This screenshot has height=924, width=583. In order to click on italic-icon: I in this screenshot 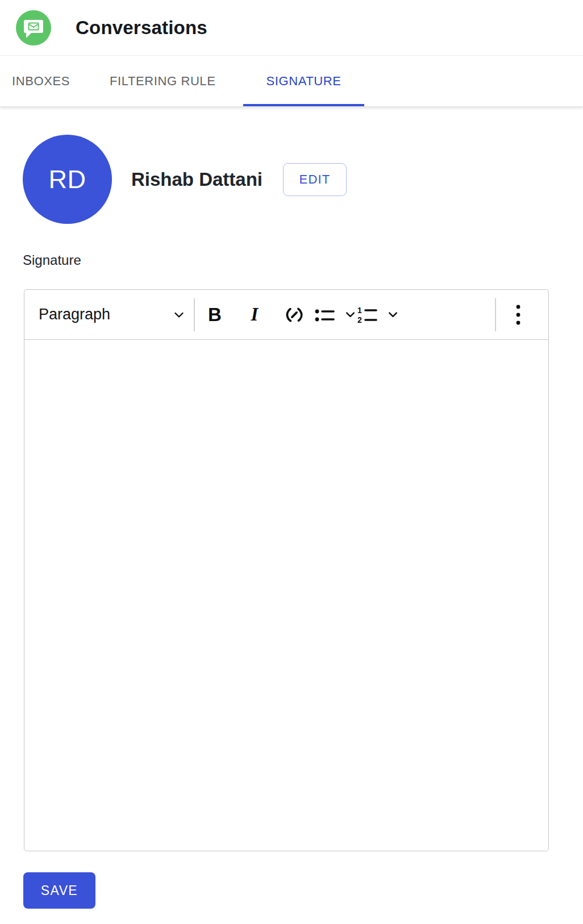, I will do `click(255, 315)`.